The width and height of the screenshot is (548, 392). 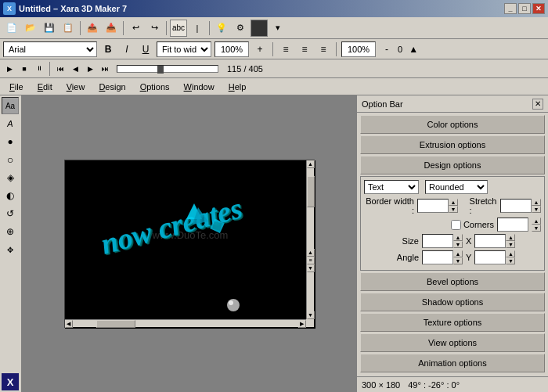 What do you see at coordinates (510, 244) in the screenshot?
I see `size-x-down-btn: ▼` at bounding box center [510, 244].